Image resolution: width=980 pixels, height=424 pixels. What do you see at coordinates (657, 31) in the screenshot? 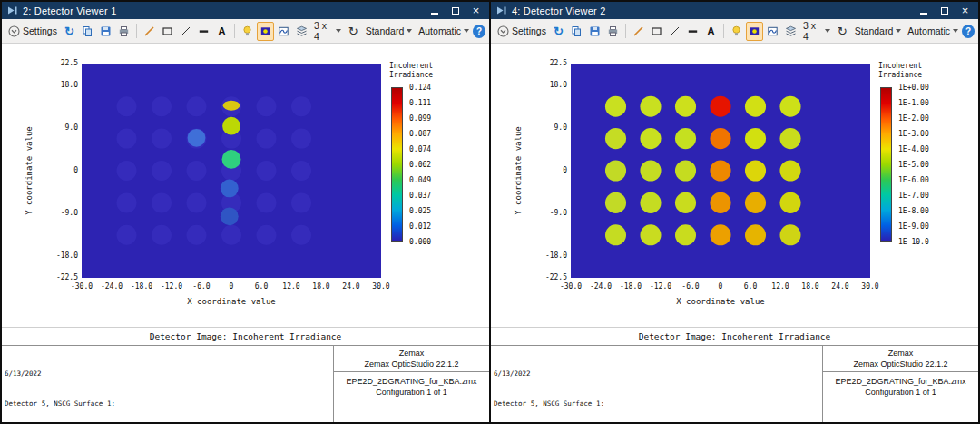
I see `rectangle-icon` at bounding box center [657, 31].